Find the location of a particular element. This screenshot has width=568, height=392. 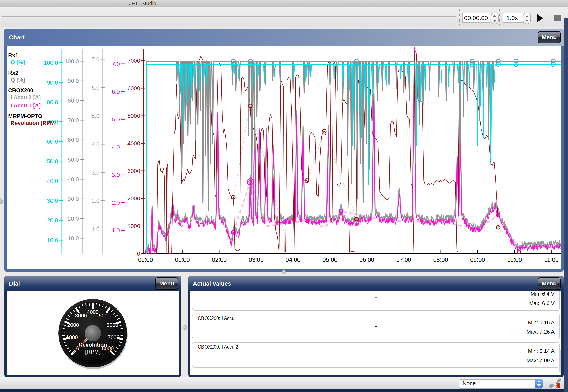

actual-values-title: Actual values is located at coordinates (212, 284).